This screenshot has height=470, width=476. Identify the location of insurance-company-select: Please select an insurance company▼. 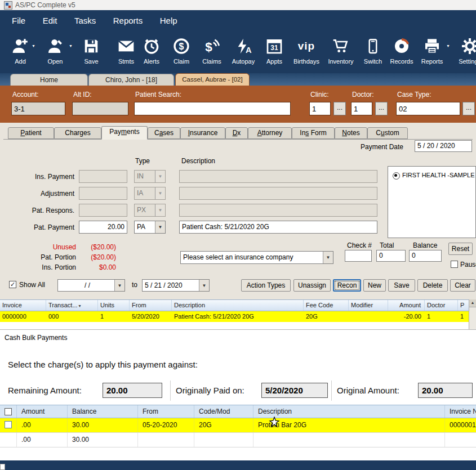
(257, 258).